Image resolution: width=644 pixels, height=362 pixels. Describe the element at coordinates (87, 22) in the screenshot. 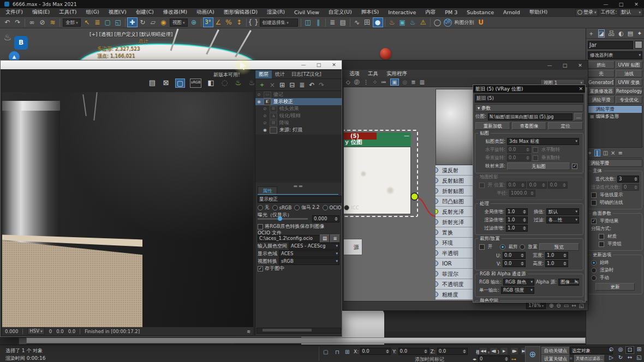

I see `select-object-icon: ↖` at that location.